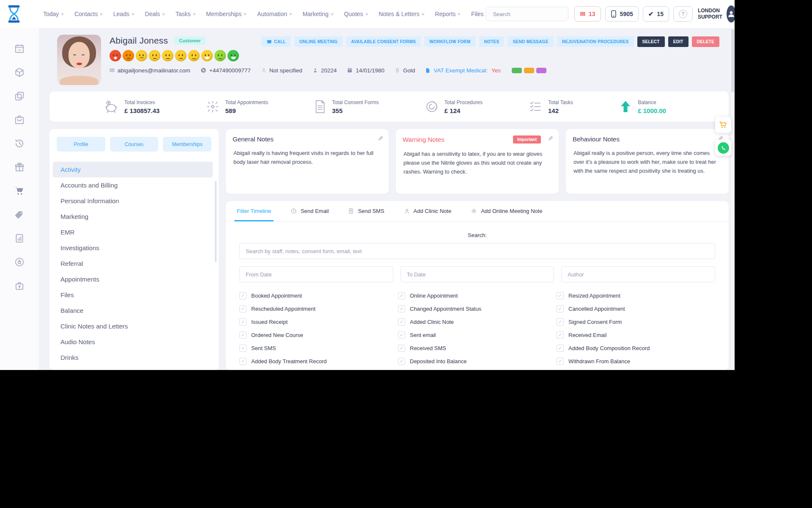 This screenshot has height=508, width=812. Describe the element at coordinates (732, 199) in the screenshot. I see `page-scrollbar` at that location.